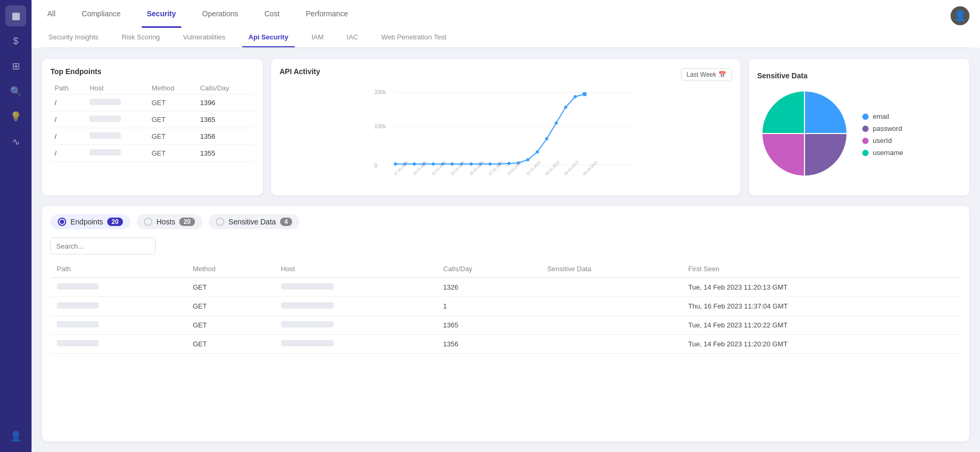 This screenshot has height=452, width=980. Describe the element at coordinates (16, 16) in the screenshot. I see `dashboard-icon: ▦` at that location.